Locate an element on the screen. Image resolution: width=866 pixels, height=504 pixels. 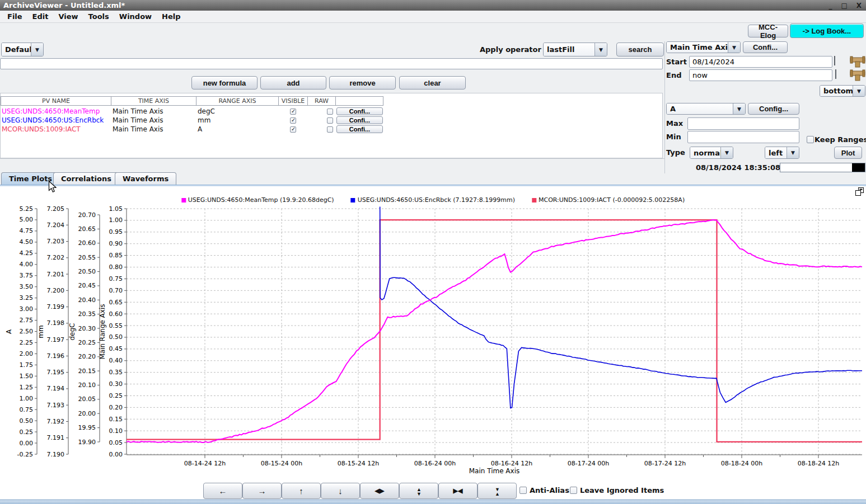
svg-text: 7.201 is located at coordinates (56, 274).